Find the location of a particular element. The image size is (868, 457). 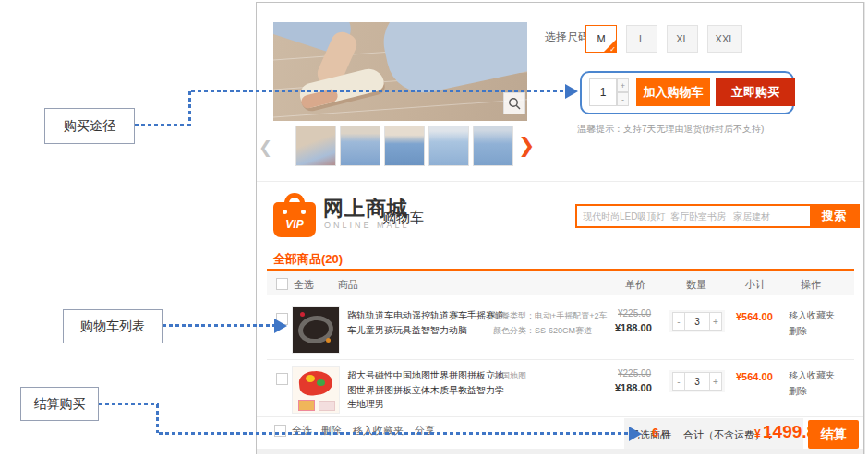

col-price: 单价 is located at coordinates (635, 284).